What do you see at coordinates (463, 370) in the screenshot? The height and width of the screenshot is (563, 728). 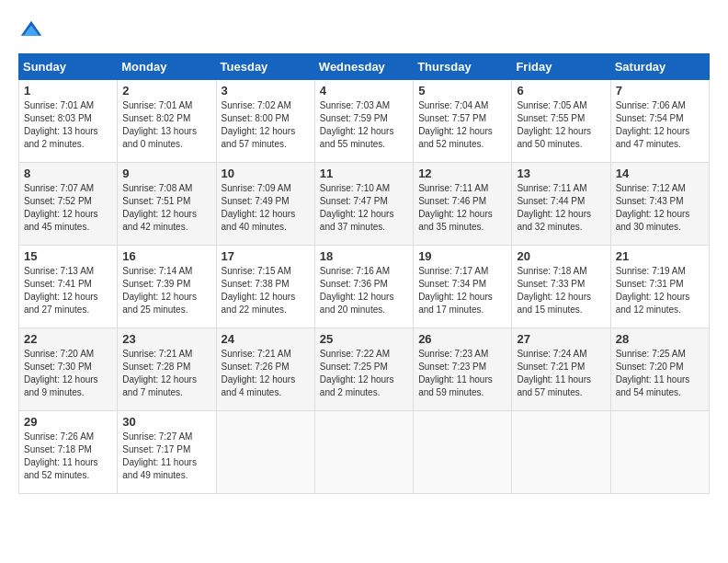 I see `calendar-cell-26: 26Sunrise: 7:23 AMSunset: 7:23 PMDayligh…` at bounding box center [463, 370].